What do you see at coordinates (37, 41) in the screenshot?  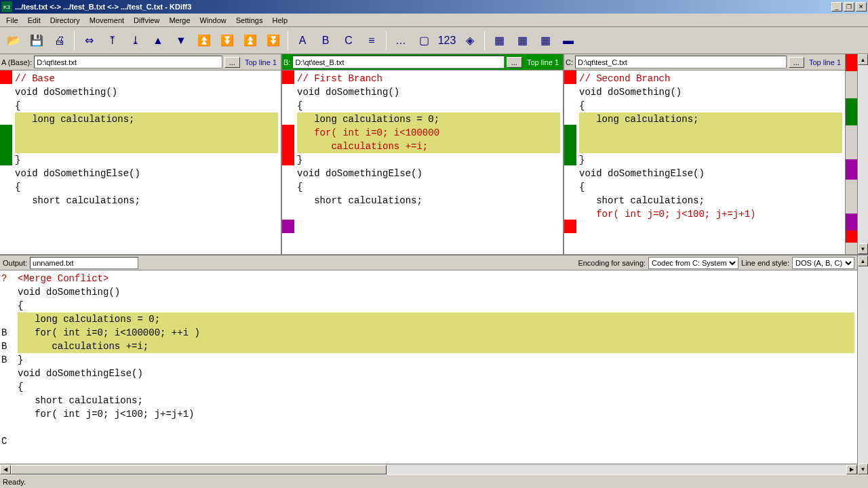 I see `save-icon: 💾` at bounding box center [37, 41].